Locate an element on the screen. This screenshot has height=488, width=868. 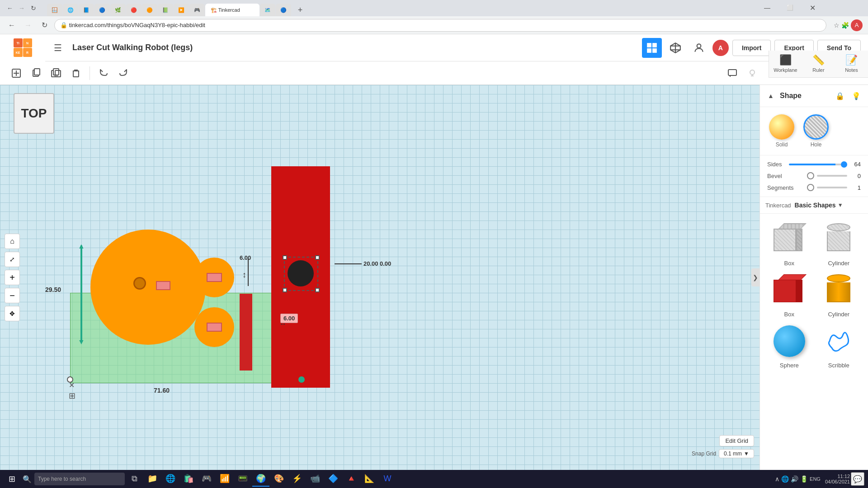
nav-back-button: ← is located at coordinates (12, 25).